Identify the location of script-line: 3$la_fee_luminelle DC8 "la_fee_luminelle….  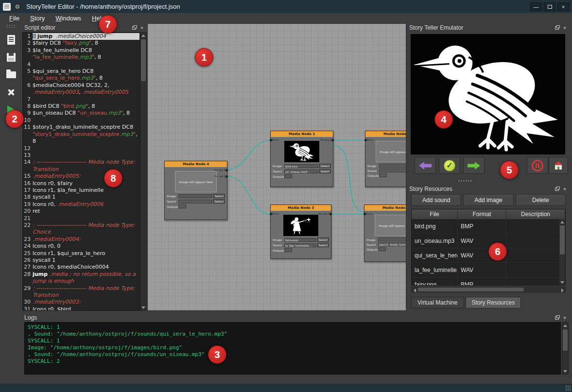
(81, 54).